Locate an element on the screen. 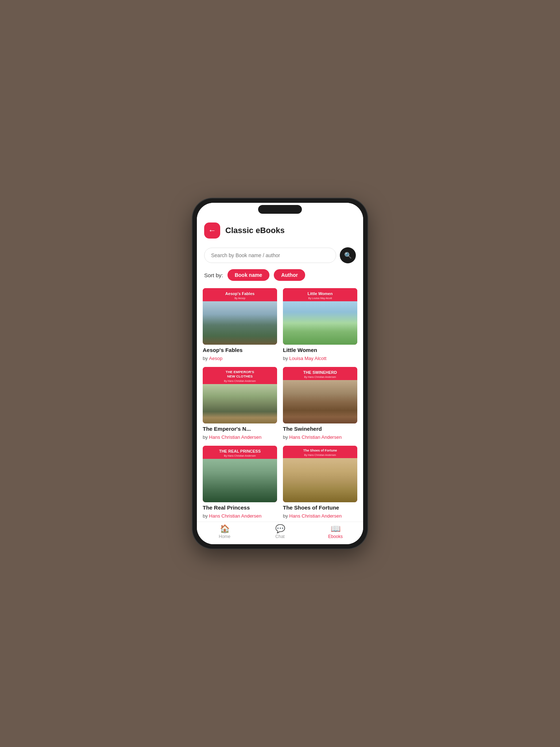 This screenshot has height=747, width=560. phone-notch is located at coordinates (280, 209).